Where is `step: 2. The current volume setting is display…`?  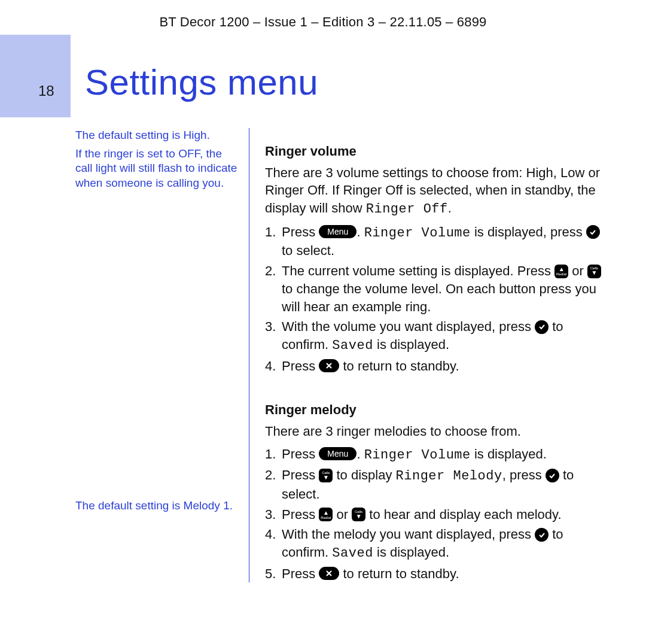
step: 2. The current volume setting is display… is located at coordinates (438, 288).